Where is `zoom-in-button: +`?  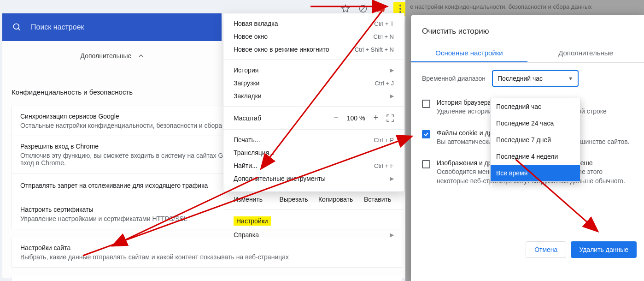
zoom-in-button: + is located at coordinates (376, 118).